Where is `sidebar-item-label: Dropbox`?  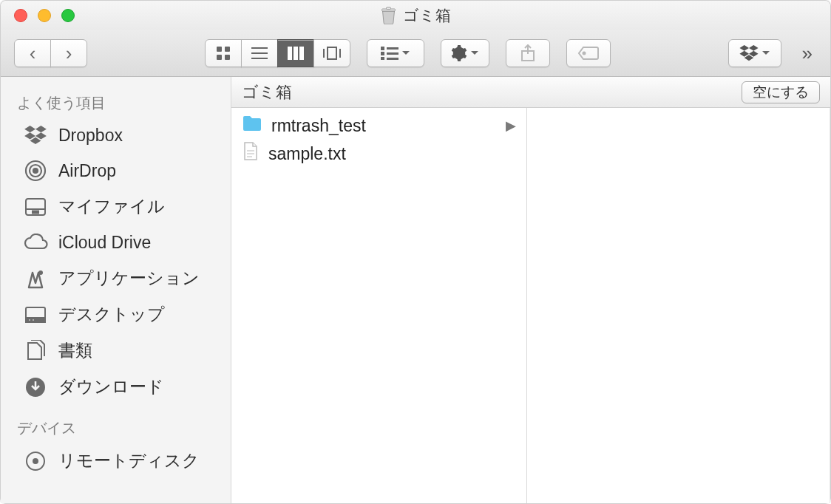
sidebar-item-label: Dropbox is located at coordinates (90, 136).